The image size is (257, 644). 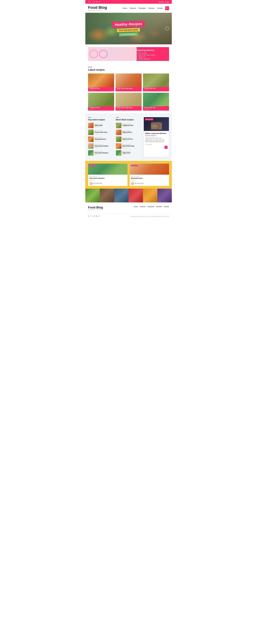 What do you see at coordinates (96, 208) in the screenshot?
I see `footer-logo: Food Blog RECIPES & MORE` at bounding box center [96, 208].